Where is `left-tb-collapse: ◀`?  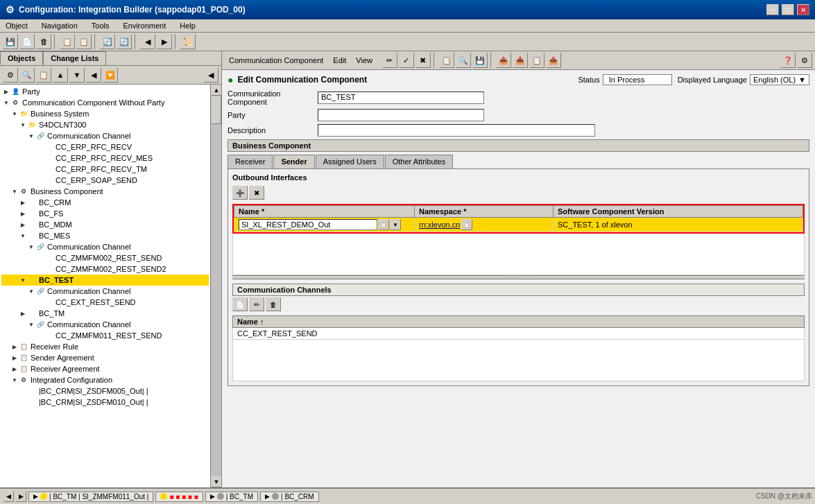
left-tb-collapse: ◀ is located at coordinates (211, 75).